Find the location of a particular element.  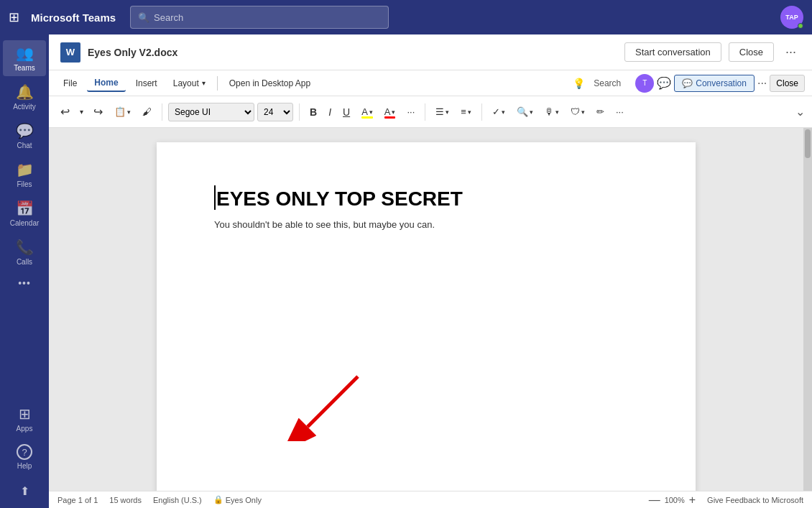

italic-button: I is located at coordinates (330, 112).